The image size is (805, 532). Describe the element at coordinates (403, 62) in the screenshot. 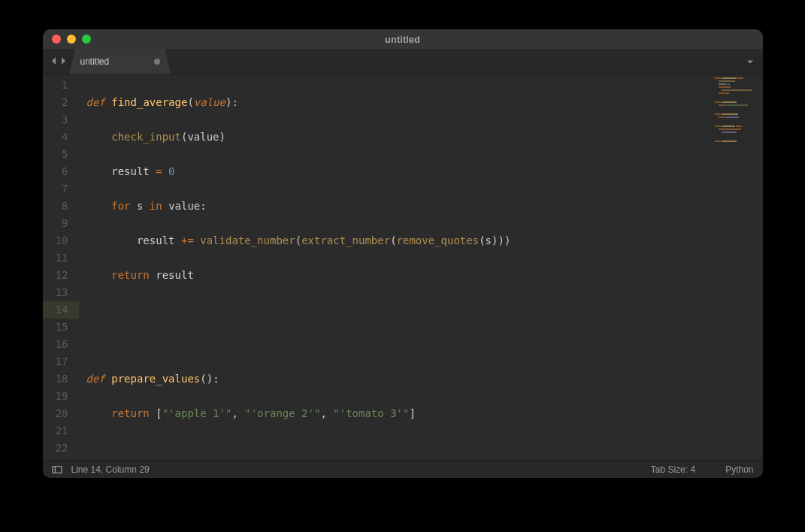

I see `tab-bar: untitled` at that location.